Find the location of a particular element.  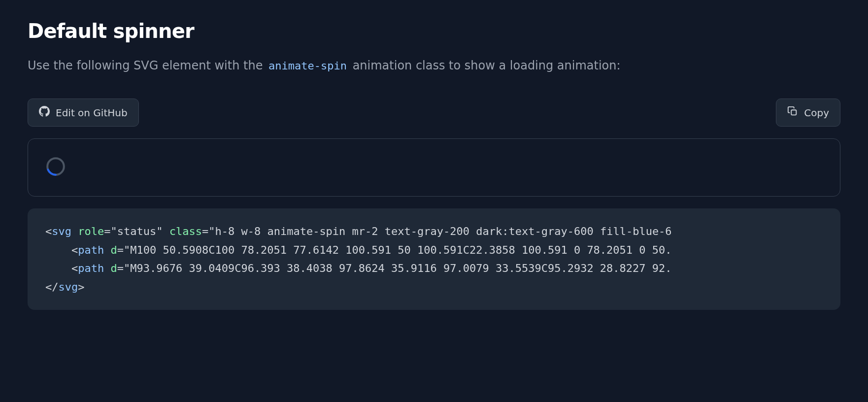

description-text-after: animation class to show a loading animat… is located at coordinates (485, 66).